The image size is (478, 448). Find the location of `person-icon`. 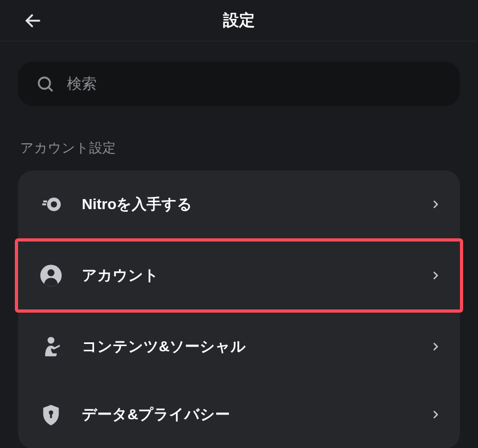

person-icon is located at coordinates (51, 275).